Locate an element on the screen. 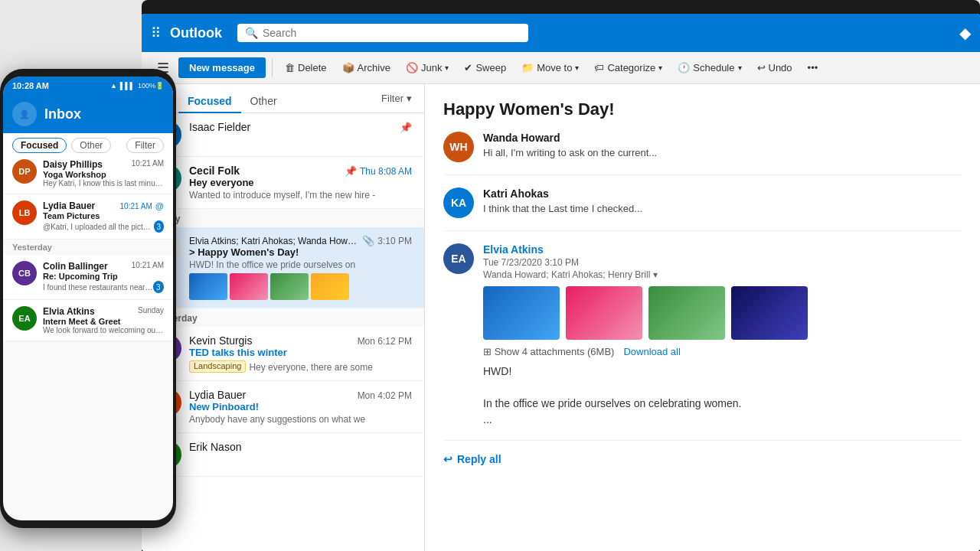 This screenshot has width=980, height=551. section-yesterday: Yesterday is located at coordinates (283, 318).